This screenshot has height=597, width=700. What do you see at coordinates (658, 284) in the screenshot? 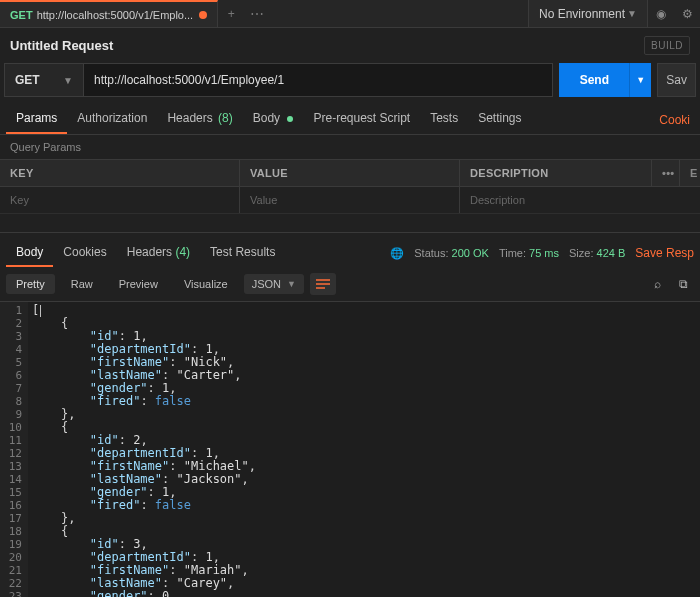
I see `search-icon: ⌕` at bounding box center [658, 284].